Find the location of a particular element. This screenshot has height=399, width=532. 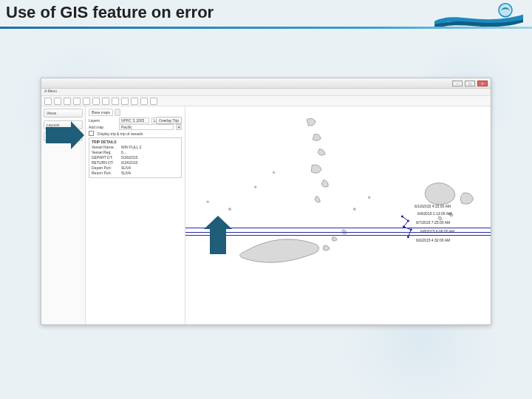

point-label: 6/8/2015 6:06:00 AM is located at coordinates (437, 231).